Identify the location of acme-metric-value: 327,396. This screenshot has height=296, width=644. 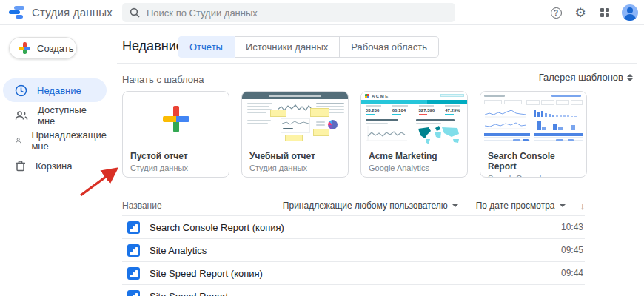
(430, 110).